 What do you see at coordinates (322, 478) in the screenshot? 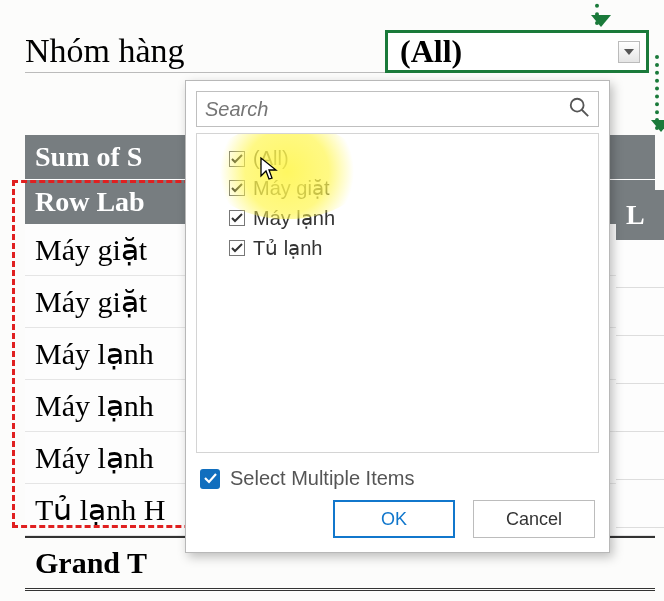
I see `select-multiple-label: Select Multiple Items` at bounding box center [322, 478].